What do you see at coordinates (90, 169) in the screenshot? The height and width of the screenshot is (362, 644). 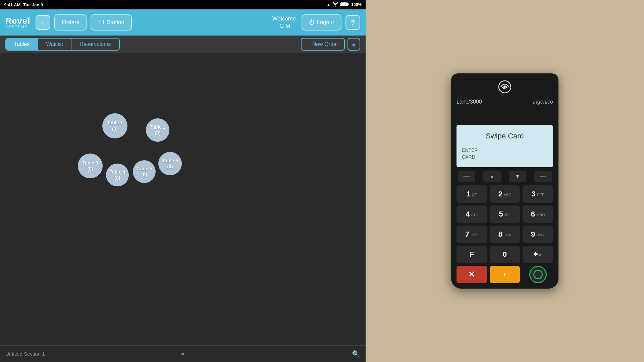 I see `table-3-count: (0)` at bounding box center [90, 169].